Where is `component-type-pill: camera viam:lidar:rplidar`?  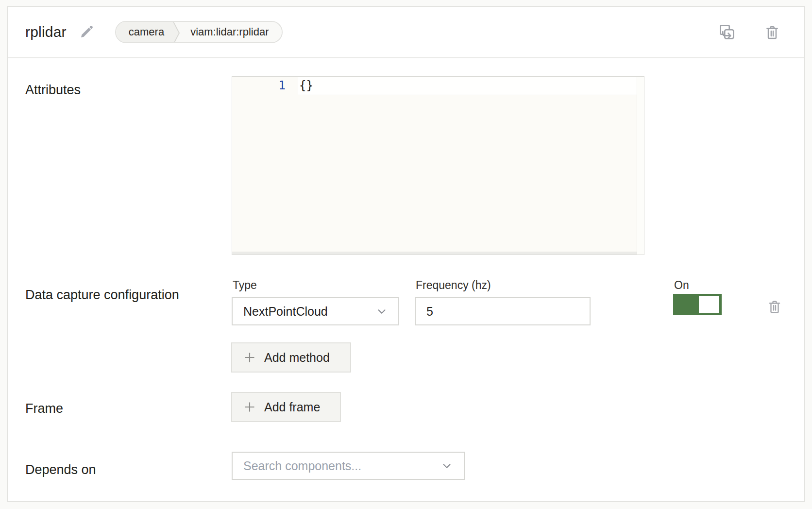 component-type-pill: camera viam:lidar:rplidar is located at coordinates (199, 32).